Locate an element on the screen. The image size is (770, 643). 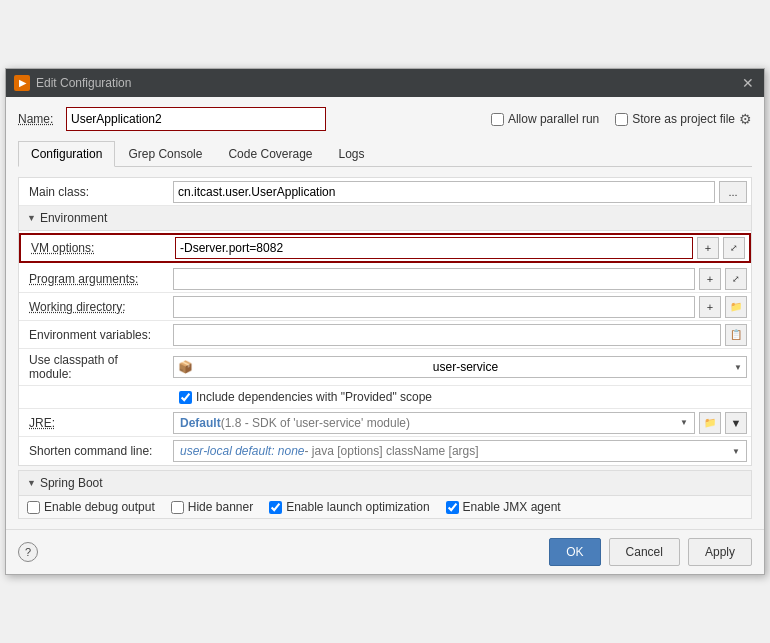
classpath-module-row: Use classpath of module: 📦 user-service … is located at coordinates (385, 368).